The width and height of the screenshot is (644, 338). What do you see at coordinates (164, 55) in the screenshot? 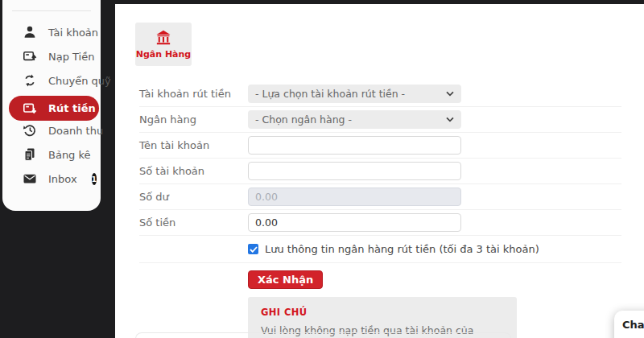
I see `bank-tab-label: Ngân Hàng` at bounding box center [164, 55].